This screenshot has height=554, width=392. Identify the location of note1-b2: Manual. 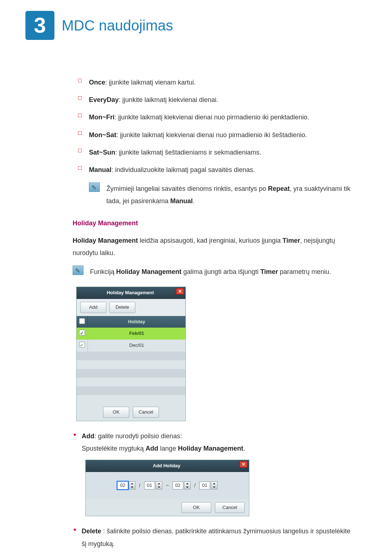
(181, 201).